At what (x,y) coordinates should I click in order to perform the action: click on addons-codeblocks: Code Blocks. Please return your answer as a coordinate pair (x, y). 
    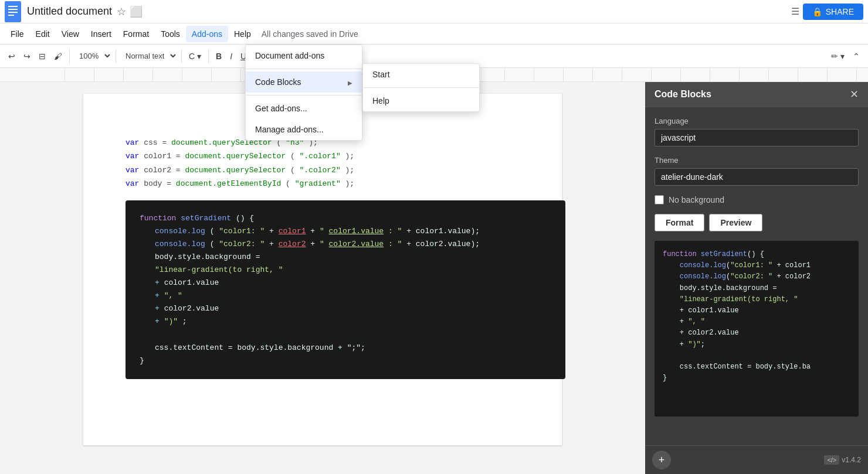
    Looking at the image, I should click on (304, 82).